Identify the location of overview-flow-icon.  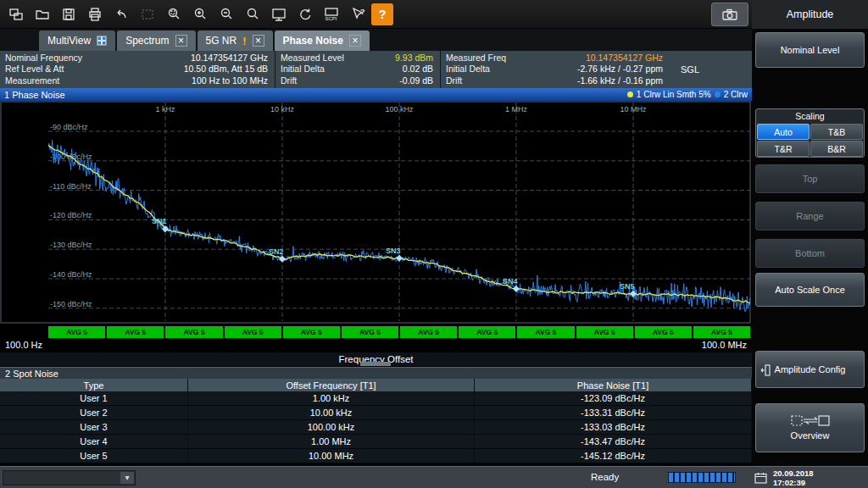
(810, 420).